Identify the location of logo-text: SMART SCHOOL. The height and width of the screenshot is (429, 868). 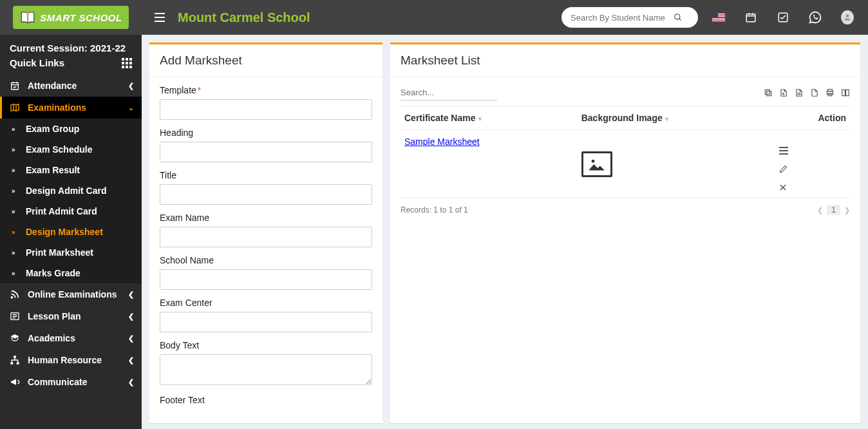
(81, 18).